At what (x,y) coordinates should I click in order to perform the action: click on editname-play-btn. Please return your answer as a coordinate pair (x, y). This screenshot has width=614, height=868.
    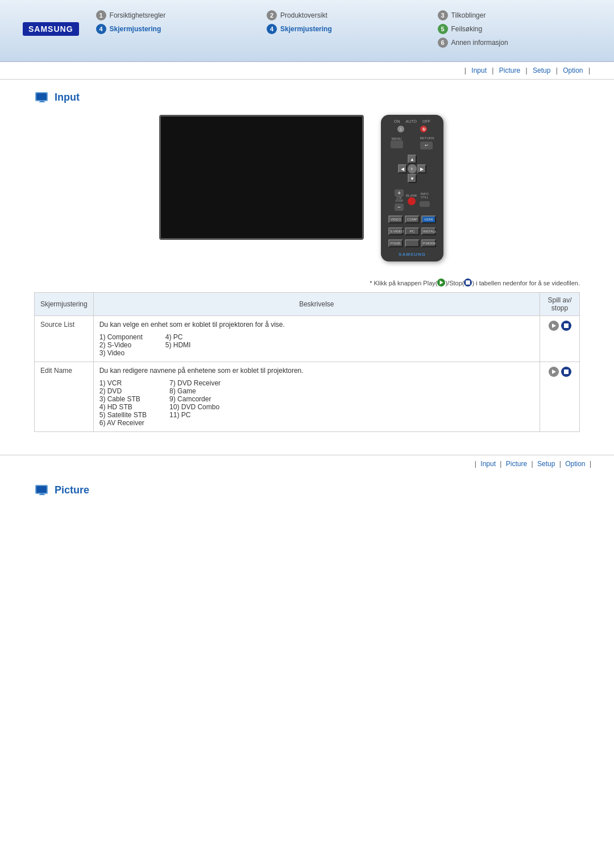
    Looking at the image, I should click on (554, 372).